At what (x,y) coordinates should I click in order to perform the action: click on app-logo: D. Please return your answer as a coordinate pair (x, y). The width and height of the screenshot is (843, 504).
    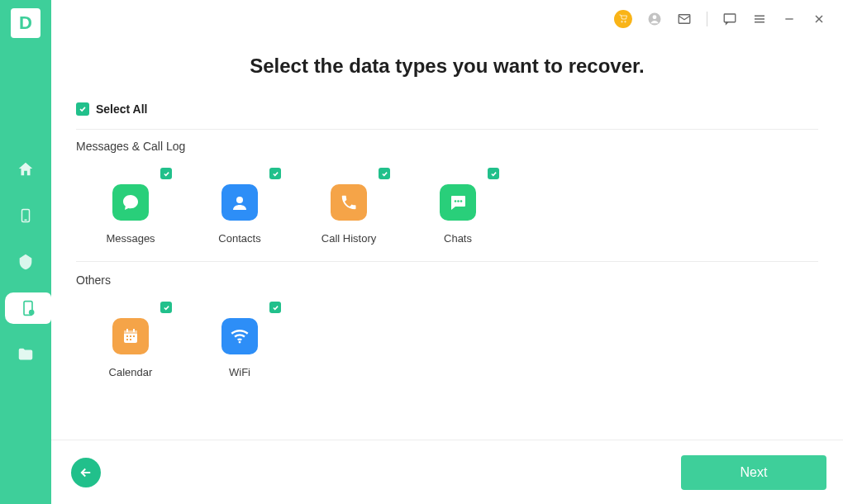
    Looking at the image, I should click on (26, 23).